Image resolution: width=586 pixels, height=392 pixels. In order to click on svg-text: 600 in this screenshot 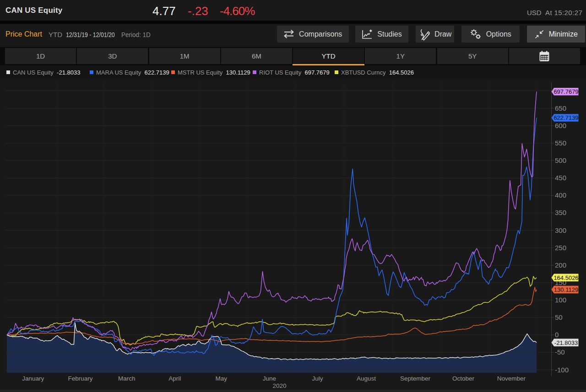, I will do `click(560, 125)`.